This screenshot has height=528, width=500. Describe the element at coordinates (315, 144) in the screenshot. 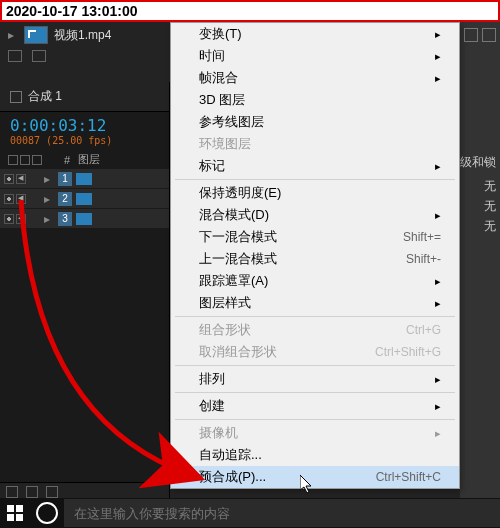

I see `menu-item: 环境图层` at that location.